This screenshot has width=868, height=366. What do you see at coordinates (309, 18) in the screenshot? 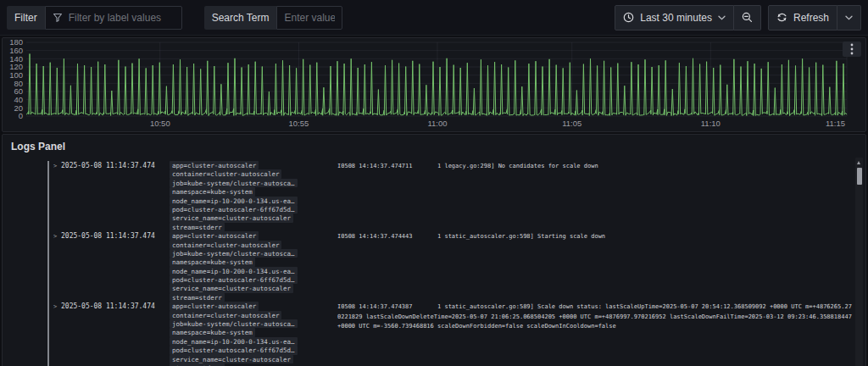
I see `search-term-input` at bounding box center [309, 18].